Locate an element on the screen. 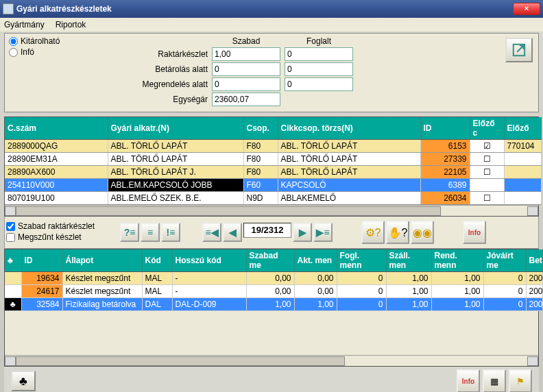 The width and height of the screenshot is (543, 392). device-button: ▦ is located at coordinates (494, 381).